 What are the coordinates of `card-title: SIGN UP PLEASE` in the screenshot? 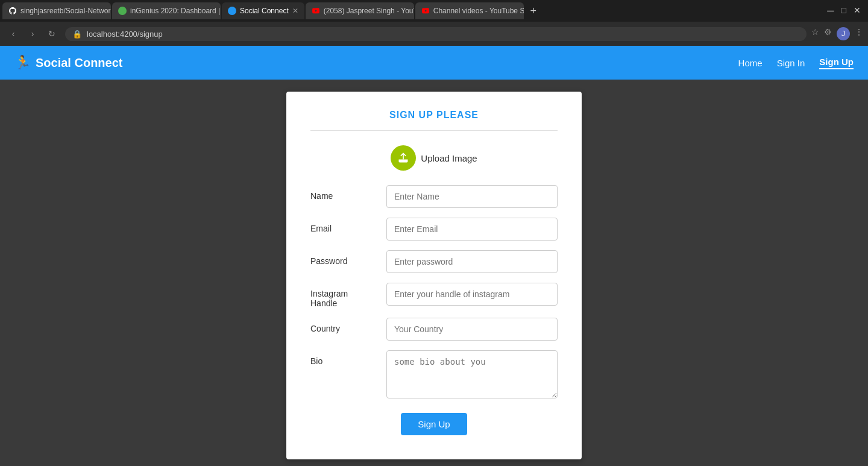 It's located at (434, 121).